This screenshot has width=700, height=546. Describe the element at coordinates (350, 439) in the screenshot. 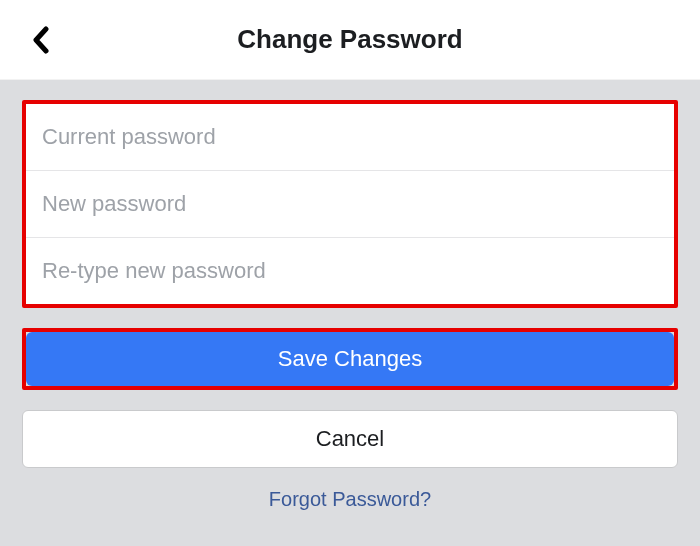

I see `cancel-button: Cancel` at that location.